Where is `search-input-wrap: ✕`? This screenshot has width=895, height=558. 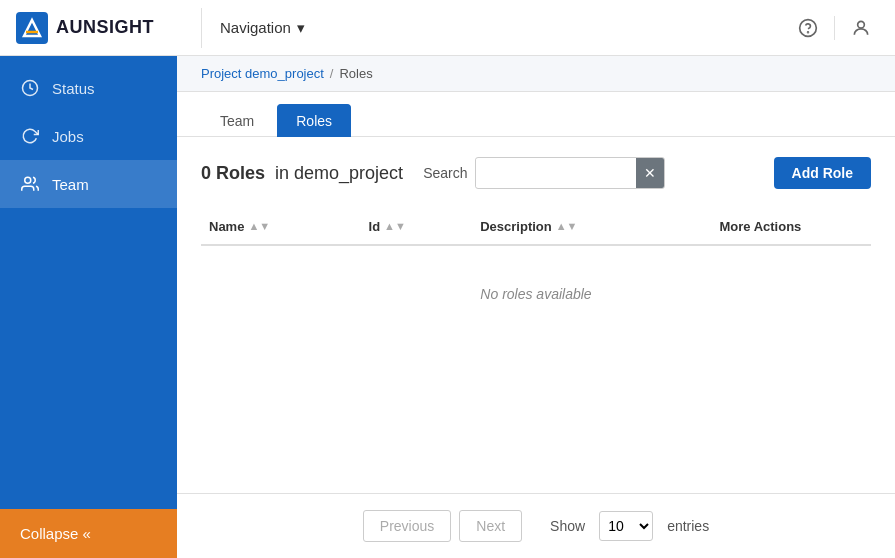
search-input-wrap: ✕ is located at coordinates (570, 173).